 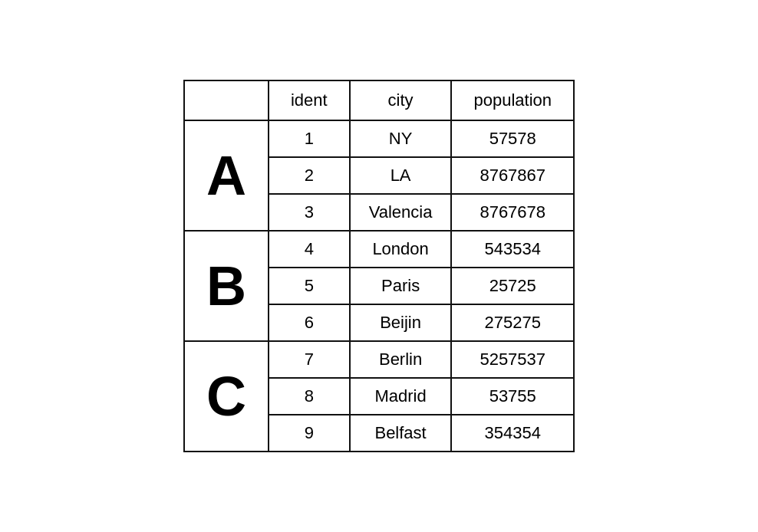 What do you see at coordinates (400, 433) in the screenshot?
I see `cell-city: Belfast` at bounding box center [400, 433].